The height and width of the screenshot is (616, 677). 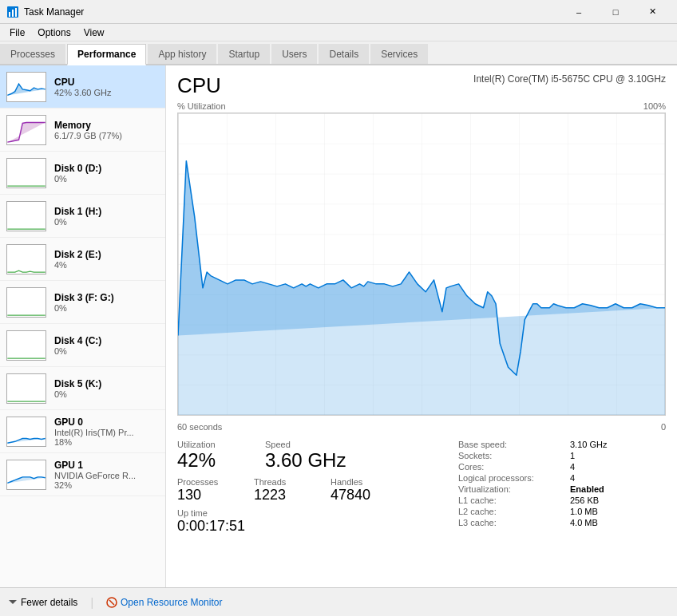 I want to click on sidebar-item-gpu1: GPU 1 NVIDIA GeForce R... 32%, so click(x=83, y=475).